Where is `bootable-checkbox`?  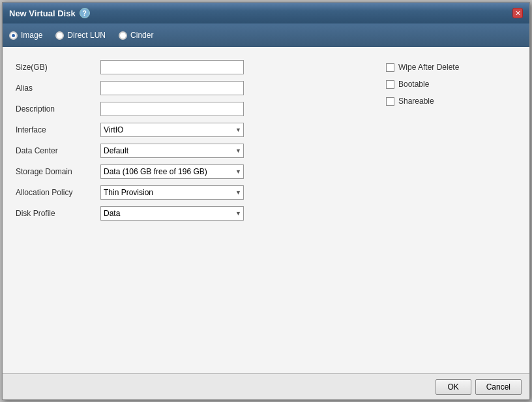
bootable-checkbox is located at coordinates (390, 85).